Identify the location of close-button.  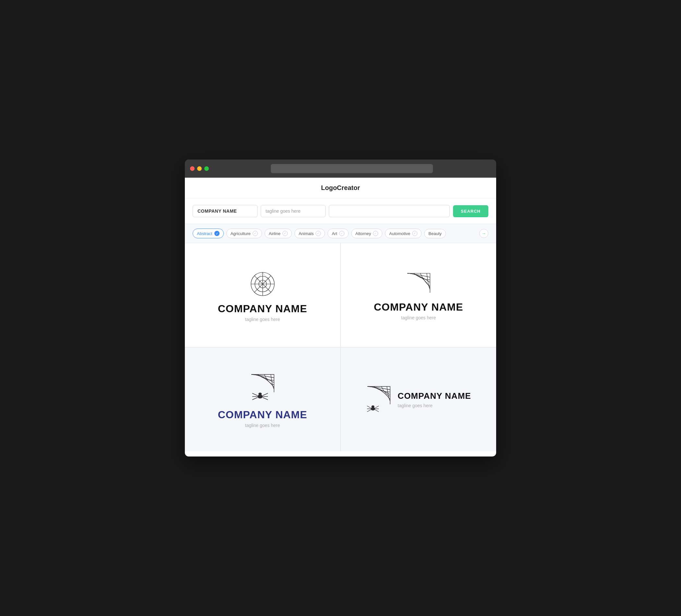
(193, 169).